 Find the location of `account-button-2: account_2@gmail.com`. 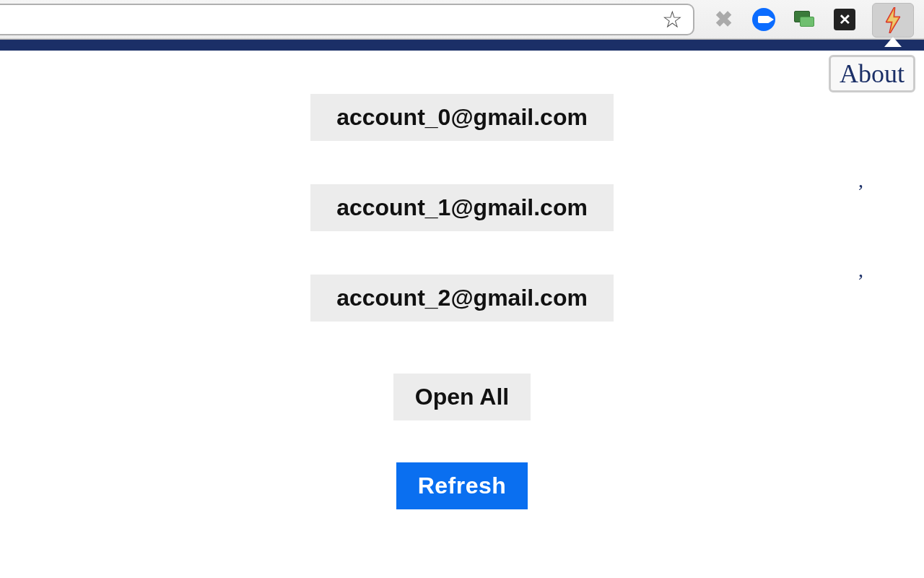

account-button-2: account_2@gmail.com is located at coordinates (462, 298).